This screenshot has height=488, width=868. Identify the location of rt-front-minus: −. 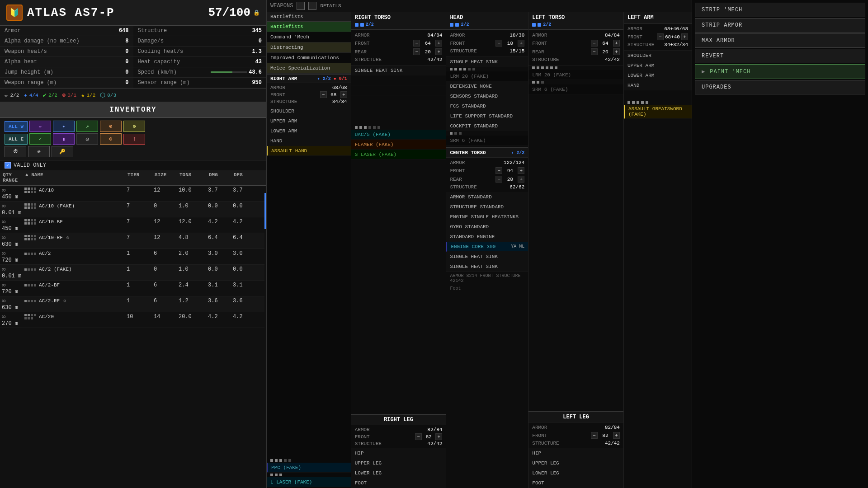
(417, 43).